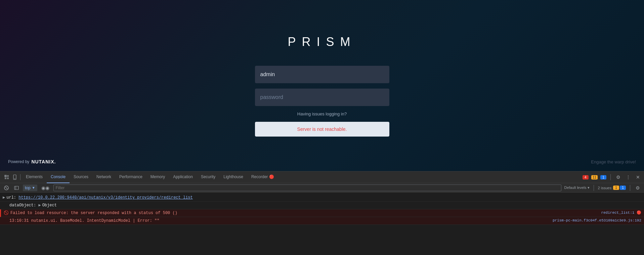 The width and height of the screenshot is (644, 255). Describe the element at coordinates (322, 177) in the screenshot. I see `devtools-toolbar: Elements Console Sources Network Perform…` at that location.